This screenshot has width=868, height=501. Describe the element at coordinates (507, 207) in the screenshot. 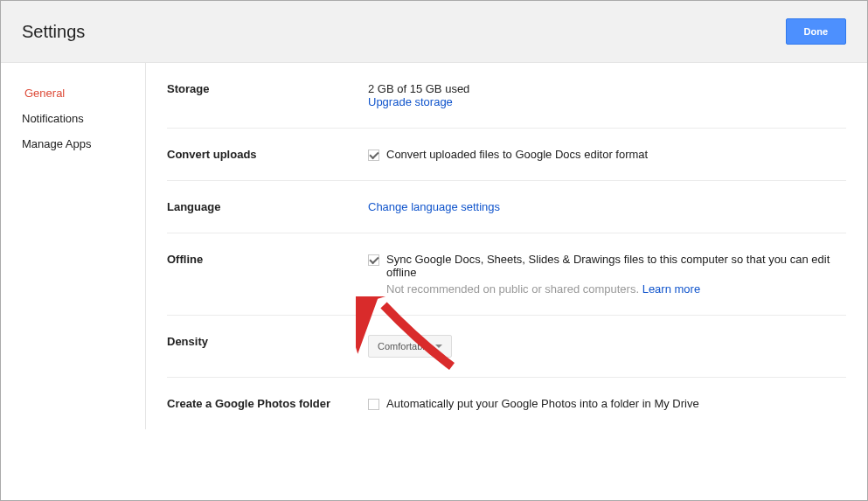

I see `row-language: Language Change language settings` at that location.